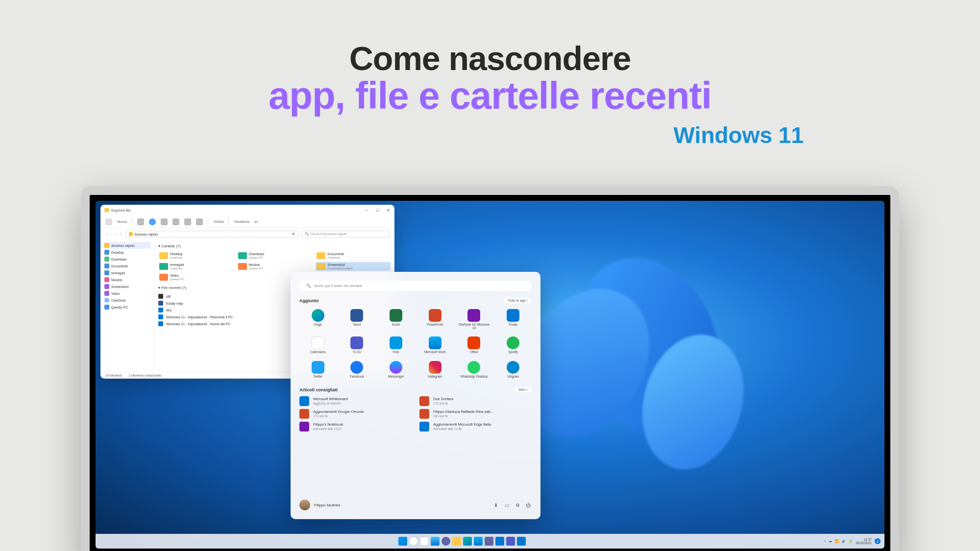  Describe the element at coordinates (108, 234) in the screenshot. I see `back-button: ←` at that location.